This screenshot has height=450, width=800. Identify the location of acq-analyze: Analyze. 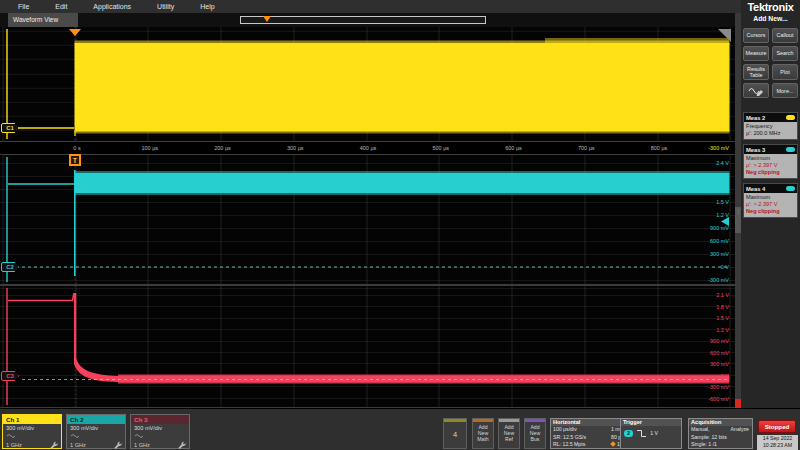
(740, 430).